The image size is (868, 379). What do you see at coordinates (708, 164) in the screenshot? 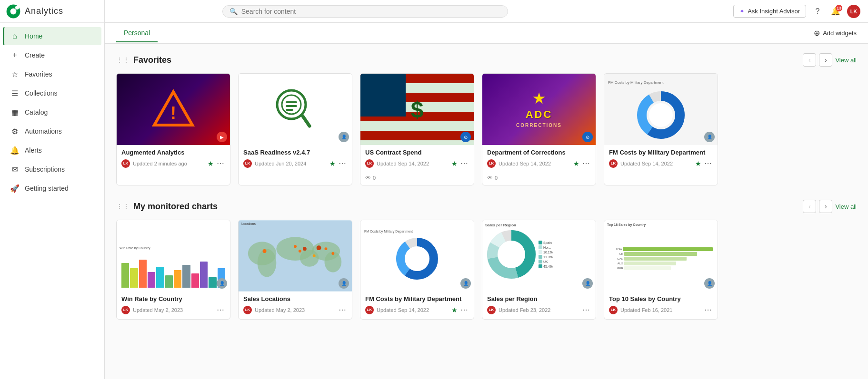
I see `more-button-fm: ⋯` at bounding box center [708, 164].